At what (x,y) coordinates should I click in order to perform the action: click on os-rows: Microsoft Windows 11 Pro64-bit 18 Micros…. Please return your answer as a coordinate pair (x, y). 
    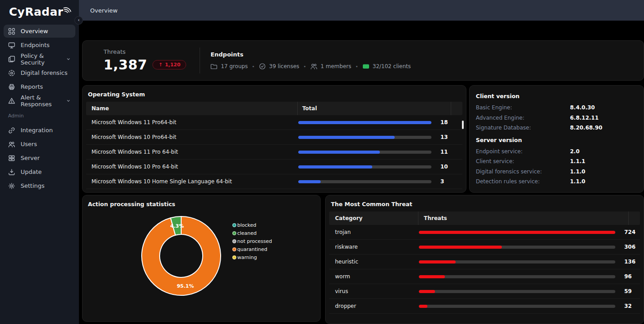
    Looking at the image, I should click on (274, 152).